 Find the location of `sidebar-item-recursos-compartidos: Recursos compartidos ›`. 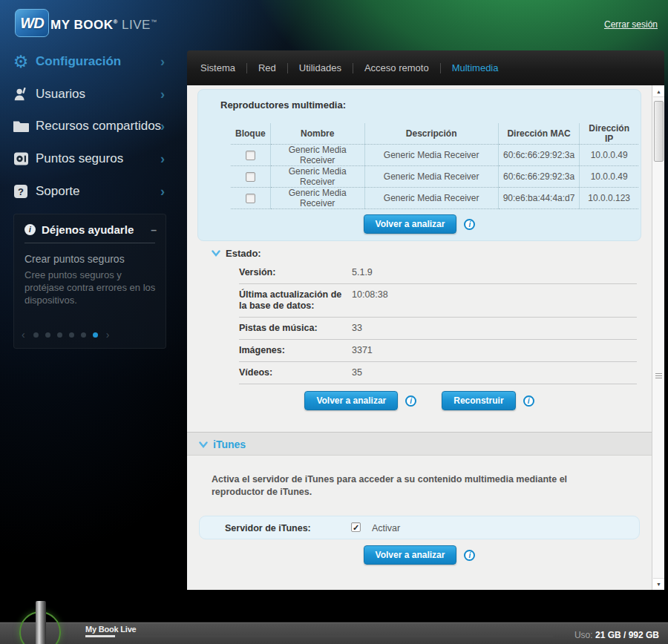

sidebar-item-recursos-compartidos: Recursos compartidos › is located at coordinates (93, 126).